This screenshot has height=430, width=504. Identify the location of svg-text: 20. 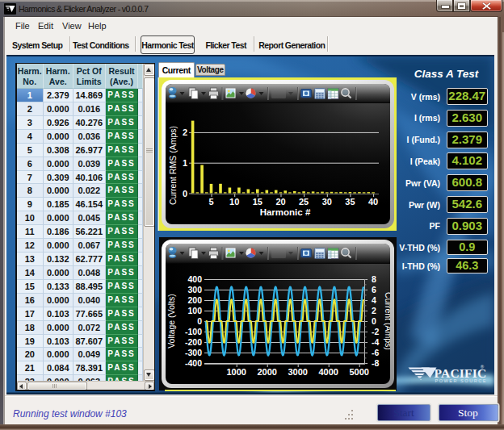
(280, 201).